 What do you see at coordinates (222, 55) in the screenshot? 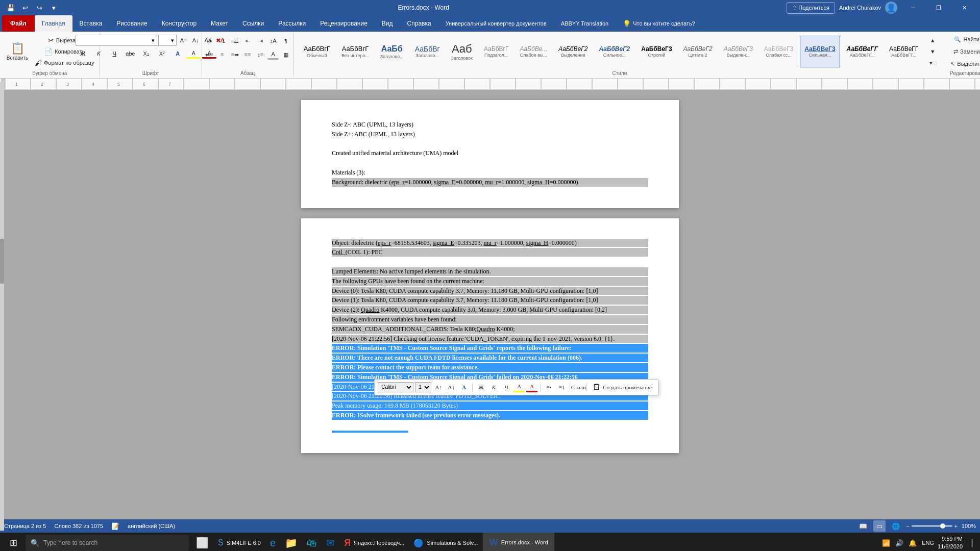
I see `align-center-button: ≡` at bounding box center [222, 55].